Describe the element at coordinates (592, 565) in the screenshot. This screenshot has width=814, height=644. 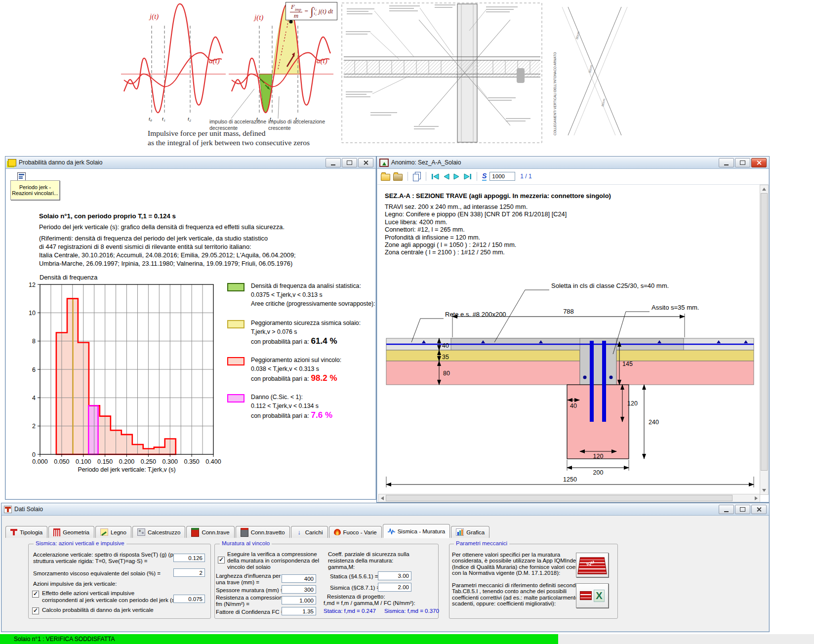
I see `iqm-app-button: IQM` at that location.